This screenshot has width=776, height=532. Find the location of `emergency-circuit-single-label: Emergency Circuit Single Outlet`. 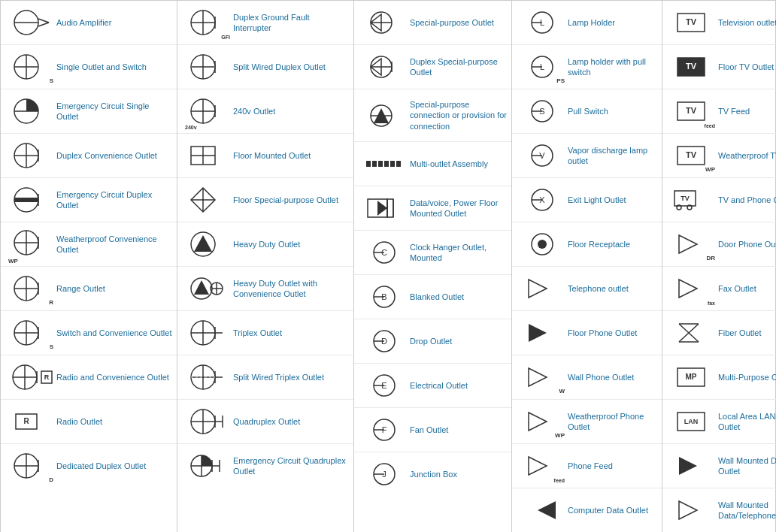

emergency-circuit-single-label: Emergency Circuit Single Outlet is located at coordinates (114, 111).